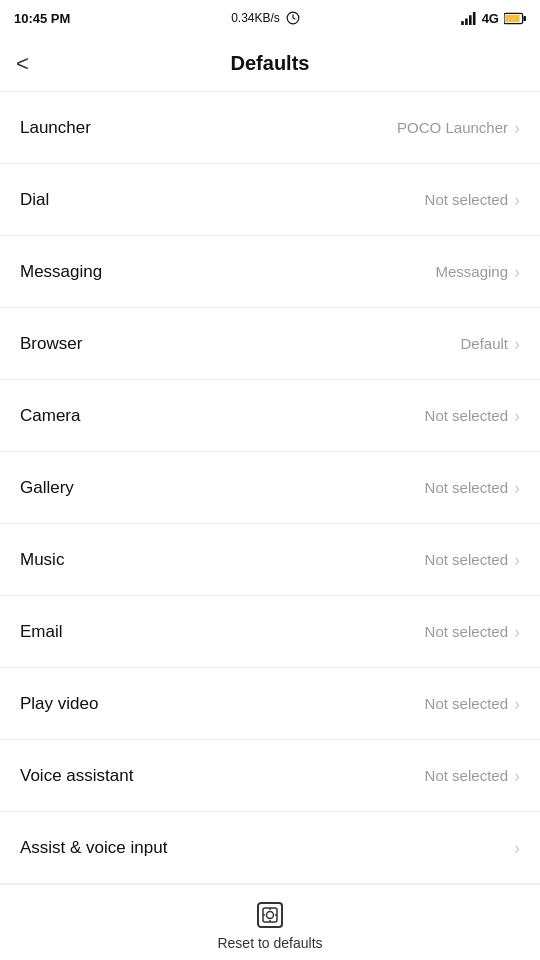 The image size is (540, 960). Describe the element at coordinates (42, 560) in the screenshot. I see `item-label: Music` at that location.